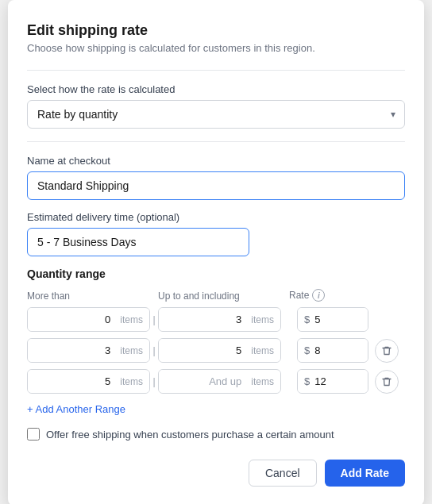 This screenshot has width=432, height=504. Describe the element at coordinates (216, 114) in the screenshot. I see `rate-selector: Rate by quantity Rate by price Rate by w…` at that location.